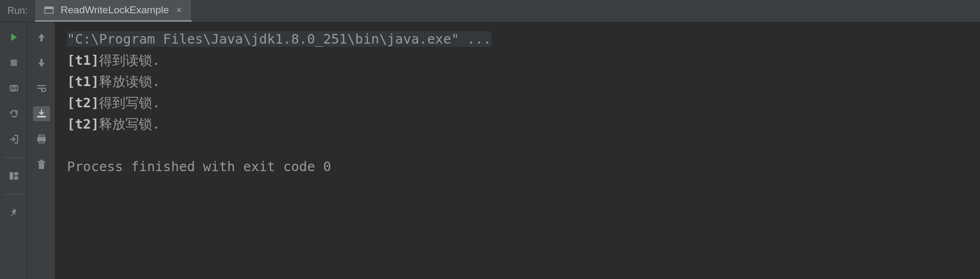 The height and width of the screenshot is (279, 980). Describe the element at coordinates (14, 213) in the screenshot. I see `pin-button` at that location.